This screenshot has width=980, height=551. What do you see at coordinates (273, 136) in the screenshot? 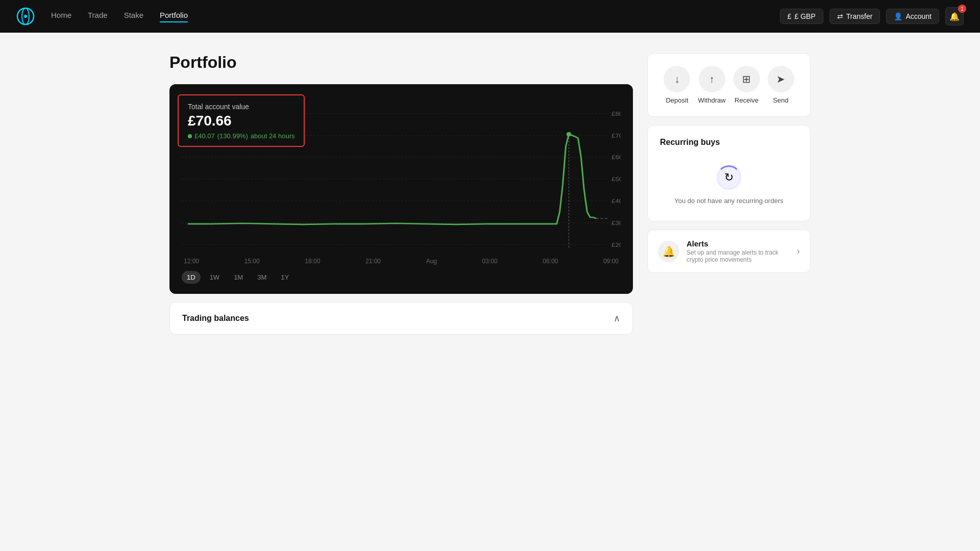
I see `change-period: about 24 hours` at bounding box center [273, 136].